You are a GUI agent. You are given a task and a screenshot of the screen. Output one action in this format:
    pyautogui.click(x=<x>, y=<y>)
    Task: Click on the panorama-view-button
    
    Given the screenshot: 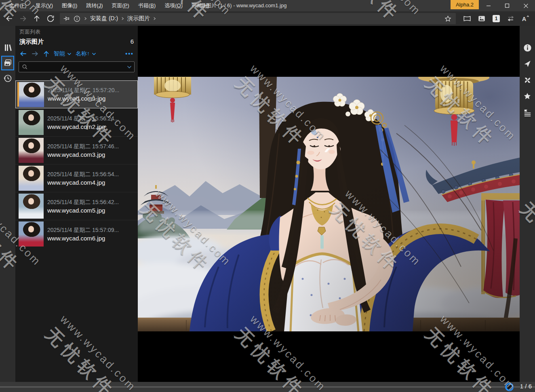 What is the action you would take?
    pyautogui.click(x=467, y=19)
    